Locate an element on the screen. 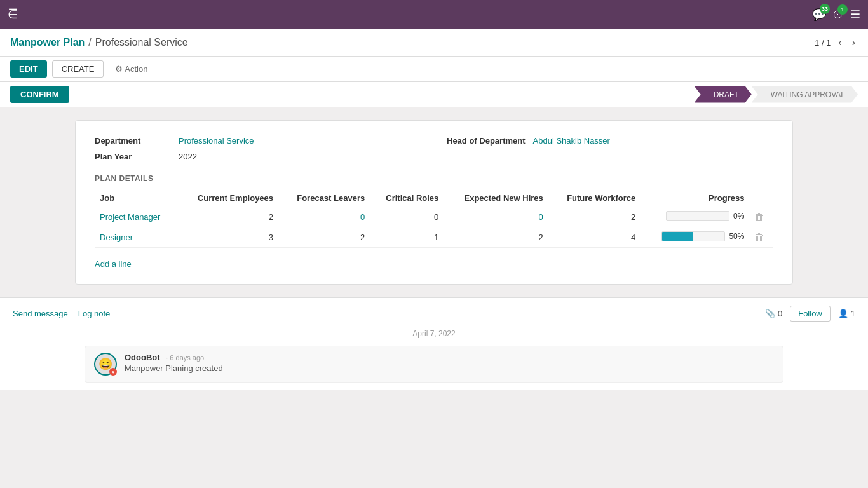  next-button: › is located at coordinates (854, 43).